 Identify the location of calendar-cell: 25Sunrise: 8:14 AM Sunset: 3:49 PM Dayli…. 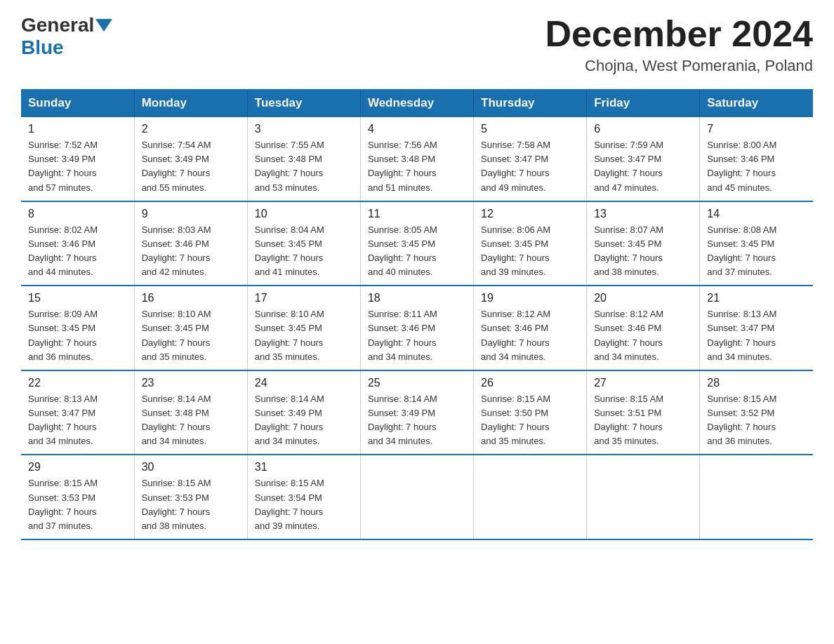
(417, 412).